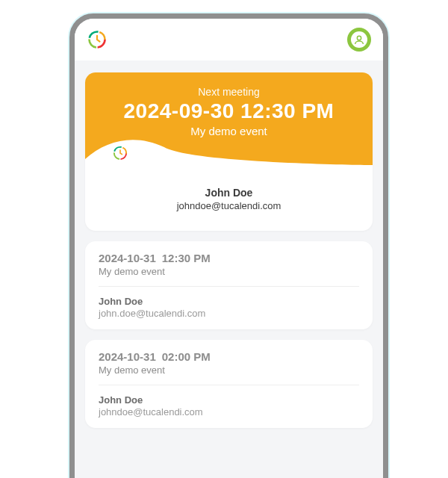 The height and width of the screenshot is (478, 448). Describe the element at coordinates (228, 206) in the screenshot. I see `featured-contact-email: johndoe@tucalendi.com` at that location.